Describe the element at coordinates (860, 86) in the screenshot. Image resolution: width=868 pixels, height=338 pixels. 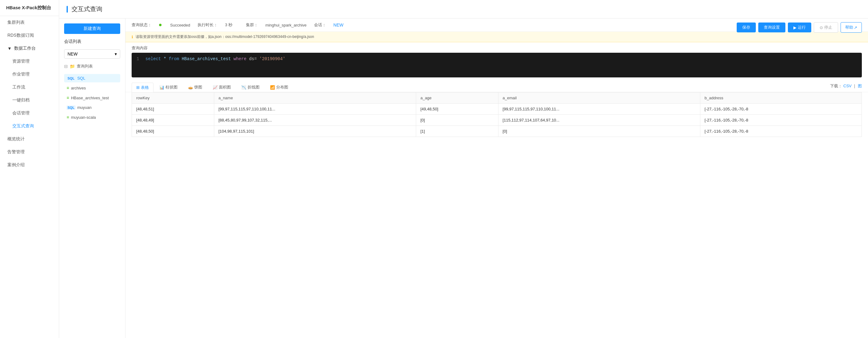
I see `download-img-link: 图` at that location.